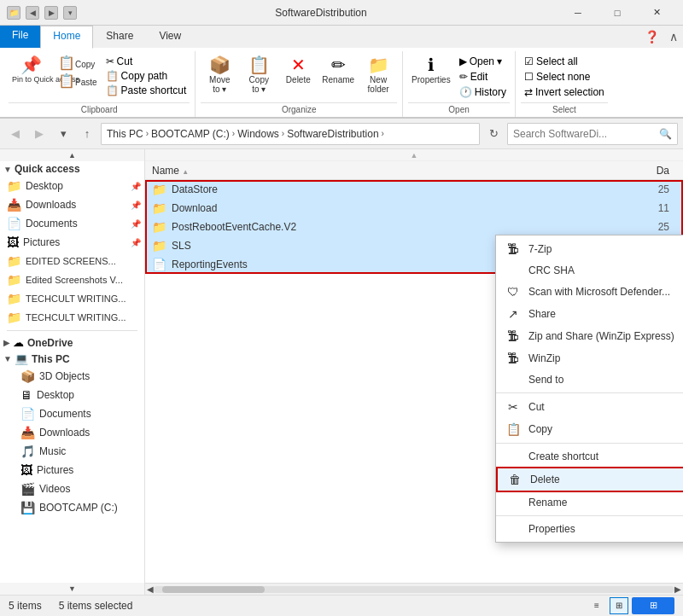 The image size is (683, 616). What do you see at coordinates (589, 529) in the screenshot?
I see `ctx-properties: Properties` at bounding box center [589, 529].